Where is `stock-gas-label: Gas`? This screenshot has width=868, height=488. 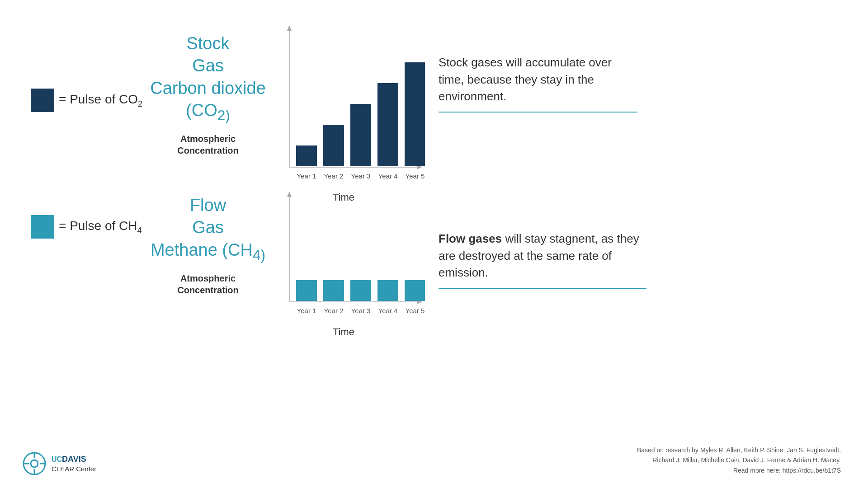 stock-gas-label: Gas is located at coordinates (208, 66).